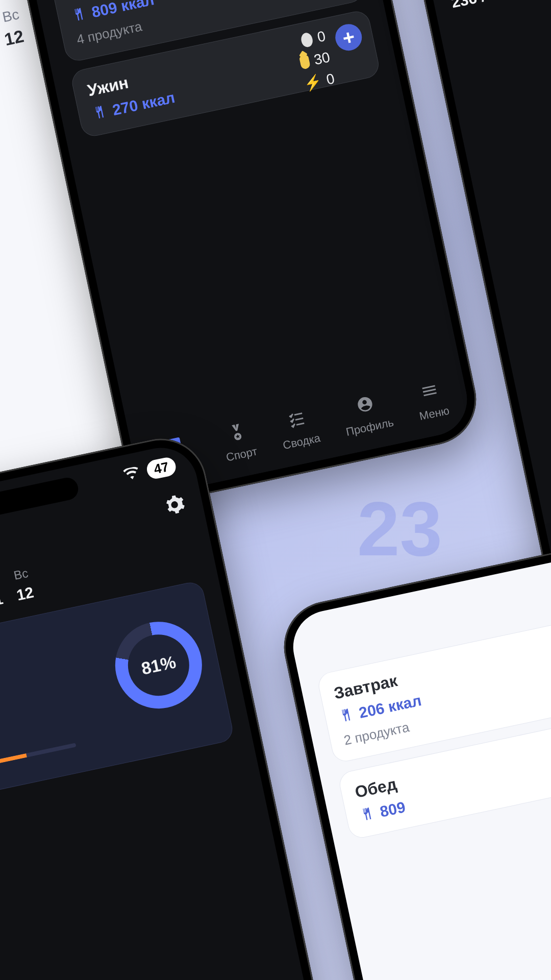 Image resolution: width=551 pixels, height=980 pixels. I want to click on nav-summary: Сводка, so click(299, 429).